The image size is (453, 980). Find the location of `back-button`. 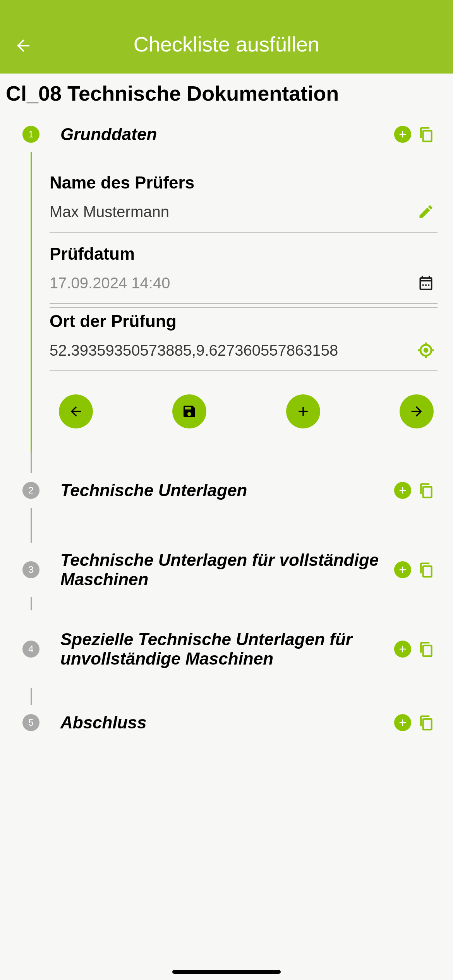

back-button is located at coordinates (23, 46).